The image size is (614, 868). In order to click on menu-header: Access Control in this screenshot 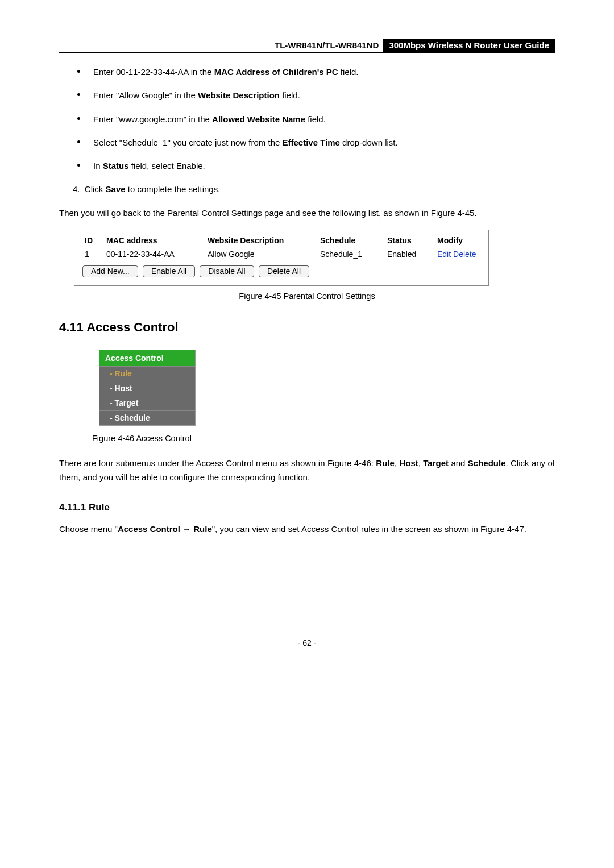, I will do `click(147, 358)`.